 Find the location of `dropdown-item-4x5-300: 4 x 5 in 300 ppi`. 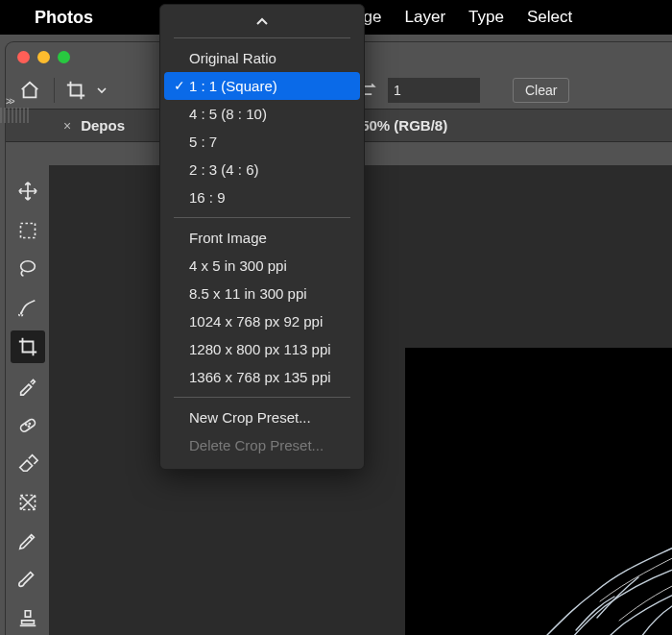

dropdown-item-4x5-300: 4 x 5 in 300 ppi is located at coordinates (262, 265).